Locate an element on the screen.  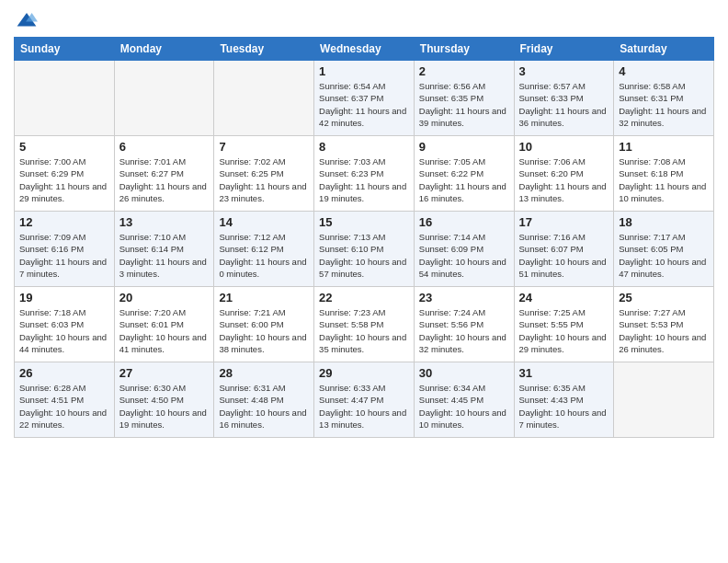
header is located at coordinates (364, 19).